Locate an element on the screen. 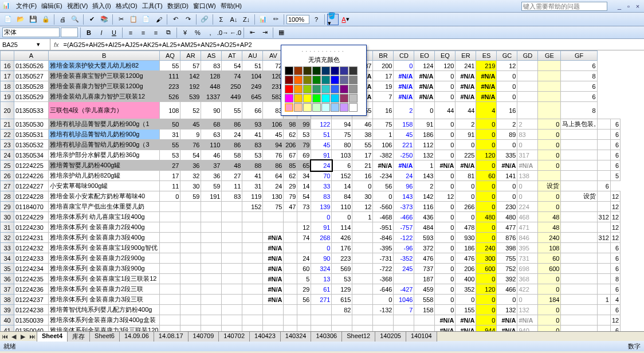 This screenshot has height=353, width=644. cell: -757 is located at coordinates (404, 228).